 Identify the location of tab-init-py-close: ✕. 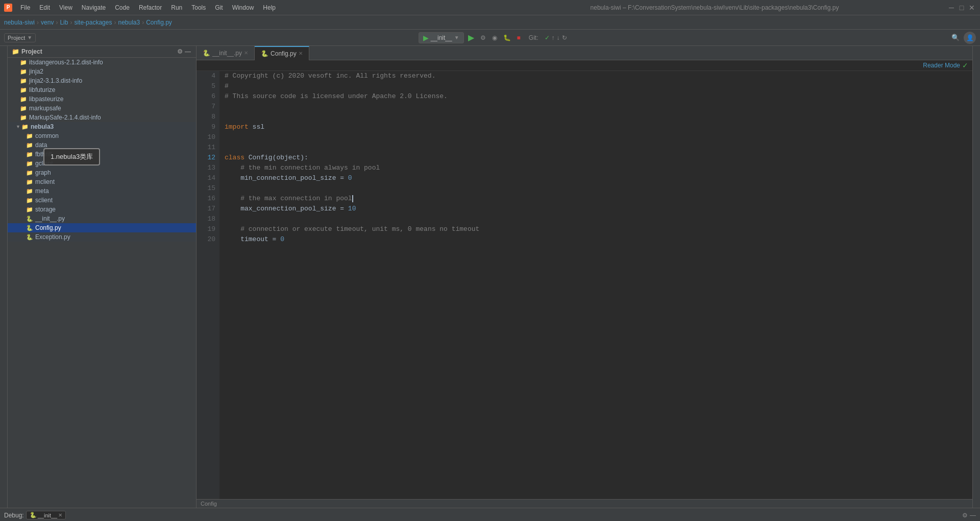
(246, 53).